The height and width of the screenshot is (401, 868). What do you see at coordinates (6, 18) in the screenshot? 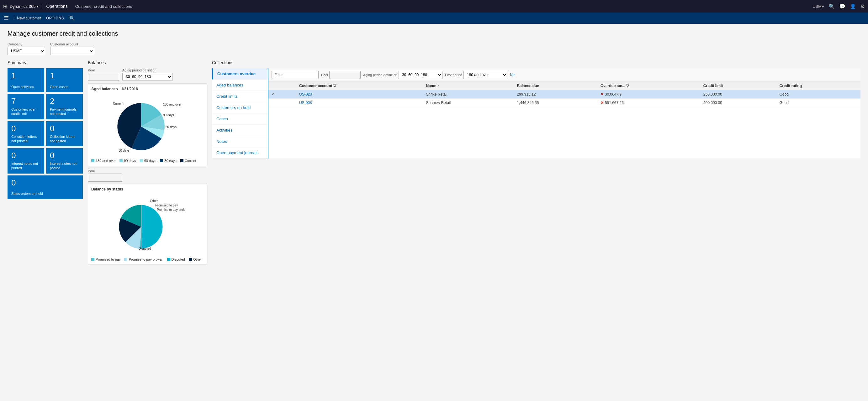
I see `hamburger-icon: ☰` at bounding box center [6, 18].